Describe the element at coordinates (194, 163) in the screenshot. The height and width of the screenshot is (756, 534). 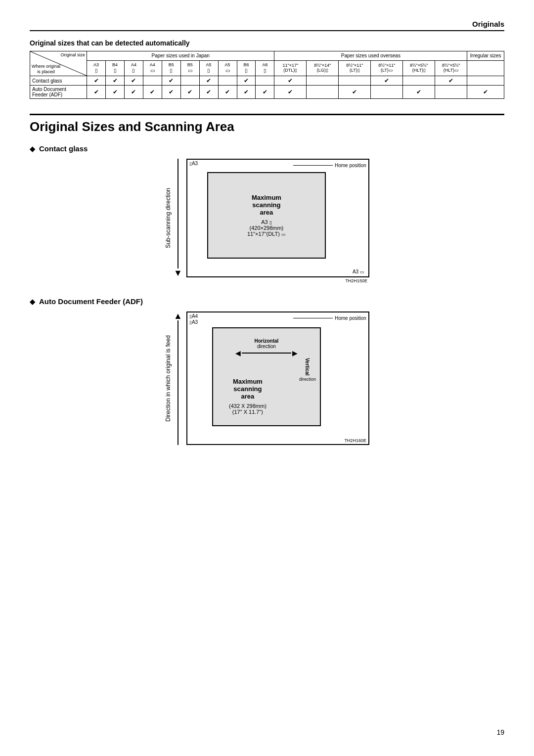
I see `cg-a3-top-label: ▯A3` at that location.